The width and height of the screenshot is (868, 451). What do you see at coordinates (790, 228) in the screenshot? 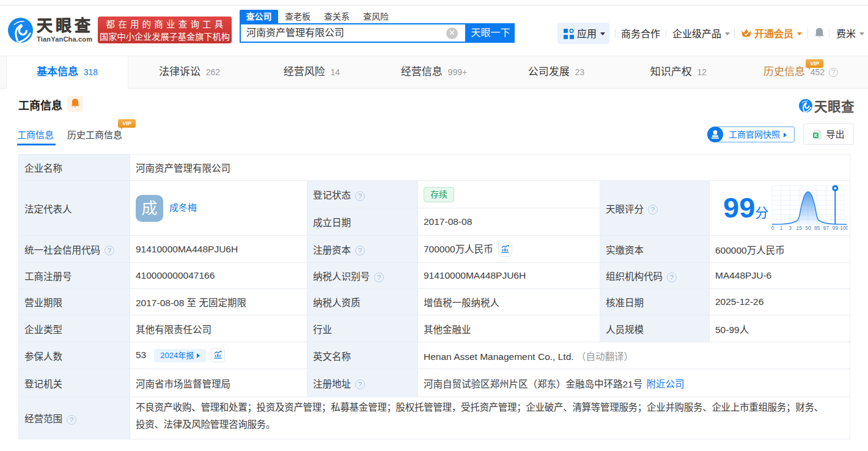
I see `svg-text: 3` at bounding box center [790, 228].